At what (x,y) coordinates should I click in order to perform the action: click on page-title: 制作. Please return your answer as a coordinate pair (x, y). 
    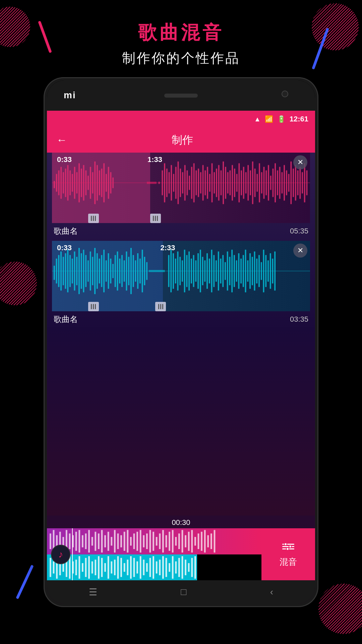
    Looking at the image, I should click on (182, 140).